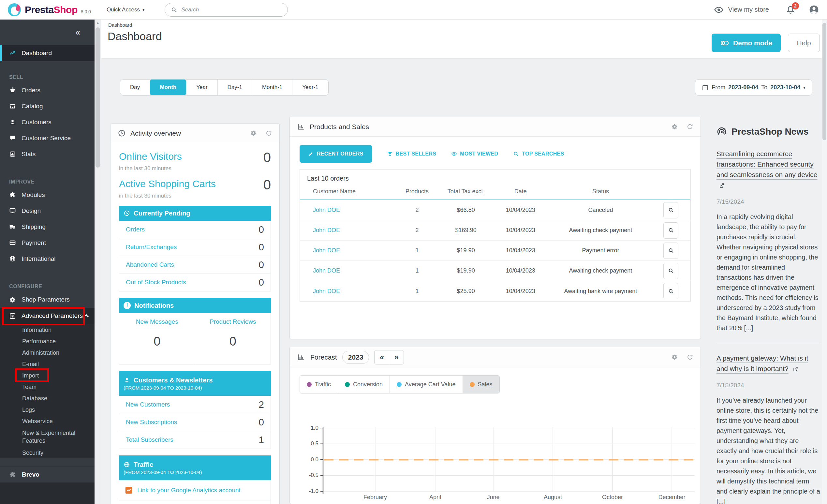 This screenshot has height=504, width=827. I want to click on google-analytics-link: Link to your Google Analytics account, so click(189, 491).